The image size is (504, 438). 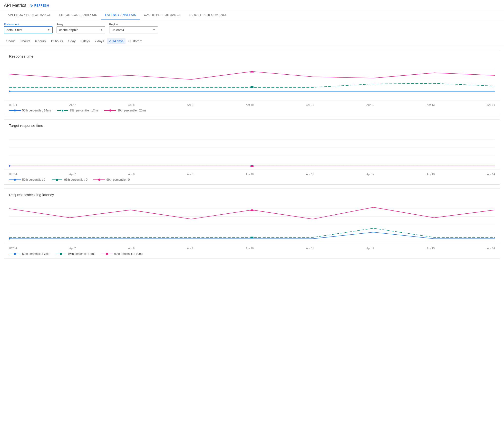 What do you see at coordinates (132, 110) in the screenshot?
I see `legend-99th-label: 99th percentile : 20ms` at bounding box center [132, 110].